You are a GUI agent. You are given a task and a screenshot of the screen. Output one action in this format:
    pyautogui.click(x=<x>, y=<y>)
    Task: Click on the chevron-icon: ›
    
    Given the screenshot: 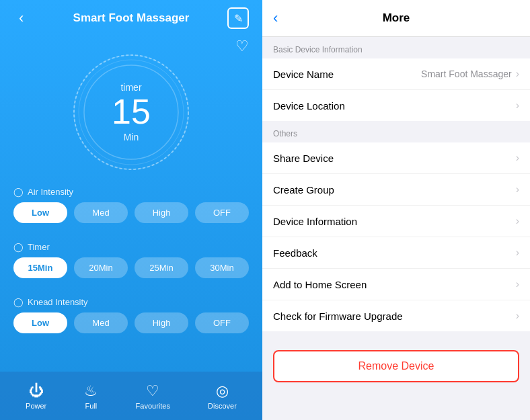 What is the action you would take?
    pyautogui.click(x=518, y=74)
    